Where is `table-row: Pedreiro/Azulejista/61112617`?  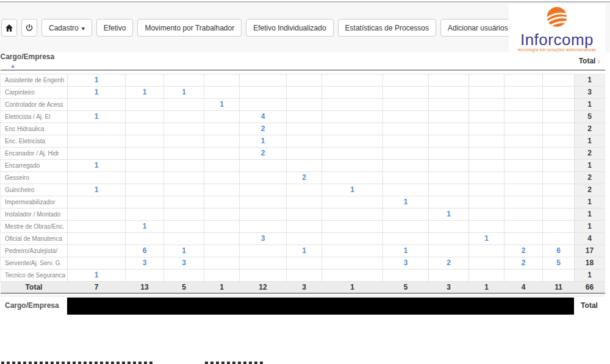 table-row: Pedreiro/Azulejista/61112617 is located at coordinates (303, 251).